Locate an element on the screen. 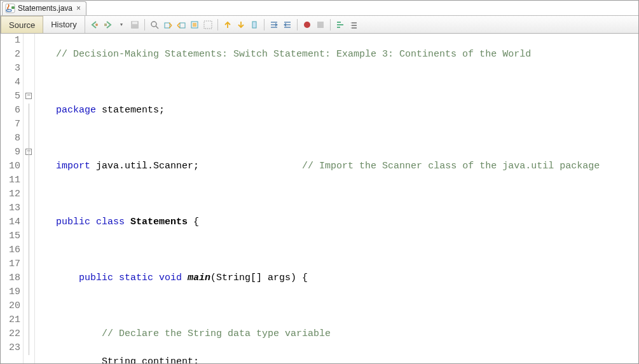  find-next-icon is located at coordinates (181, 25).